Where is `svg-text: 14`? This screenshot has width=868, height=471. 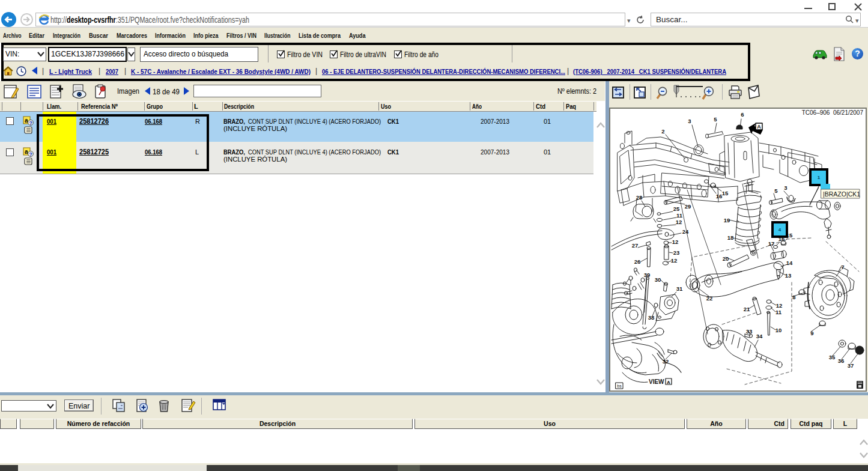 svg-text: 14 is located at coordinates (789, 263).